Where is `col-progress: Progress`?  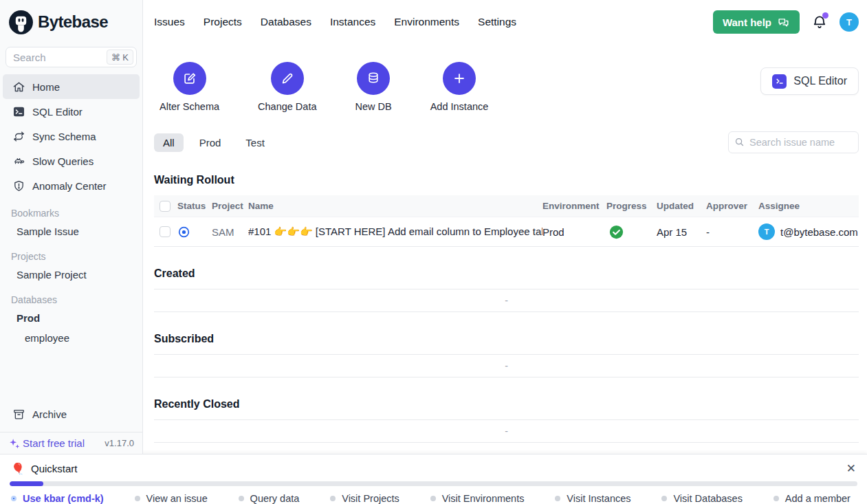 col-progress: Progress is located at coordinates (631, 206).